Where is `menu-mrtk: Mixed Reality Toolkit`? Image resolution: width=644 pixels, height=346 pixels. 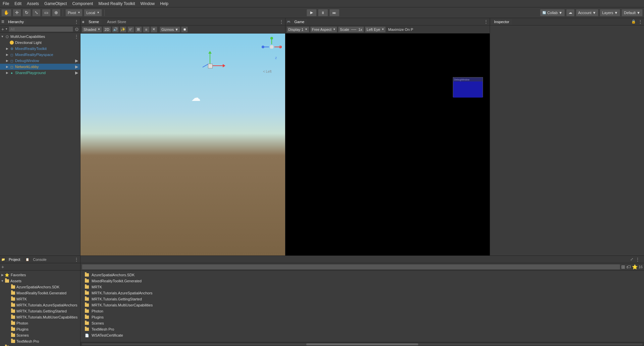
menu-mrtk: Mixed Reality Toolkit is located at coordinates (117, 4).